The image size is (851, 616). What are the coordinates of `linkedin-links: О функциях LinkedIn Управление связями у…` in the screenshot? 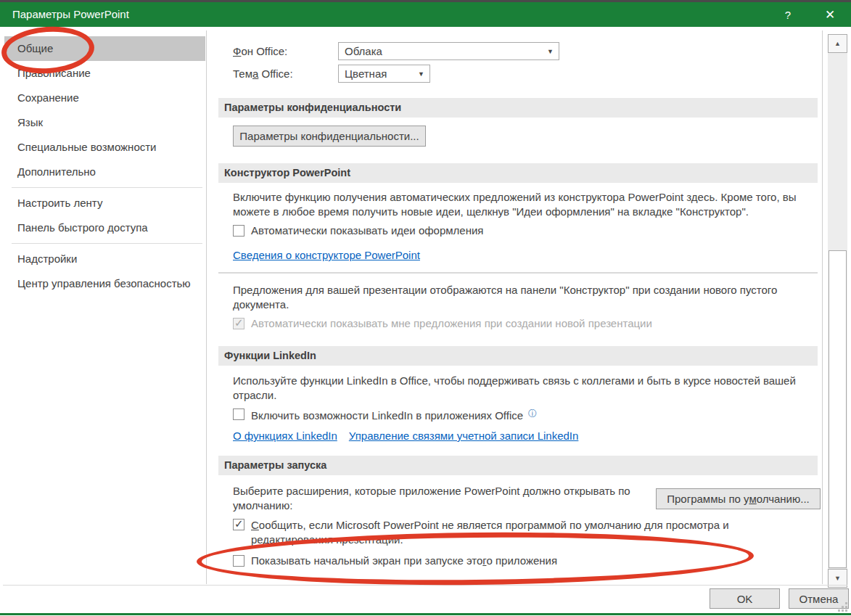 It's located at (406, 435).